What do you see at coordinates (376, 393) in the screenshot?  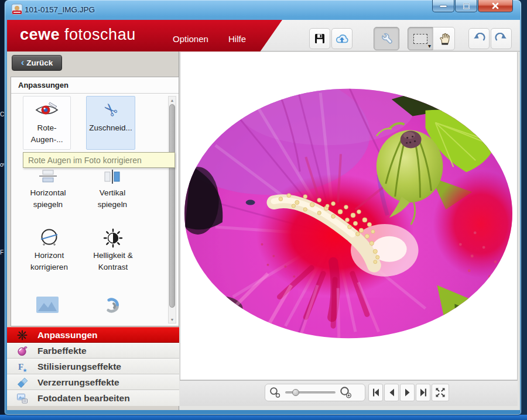 I see `first-icon` at bounding box center [376, 393].